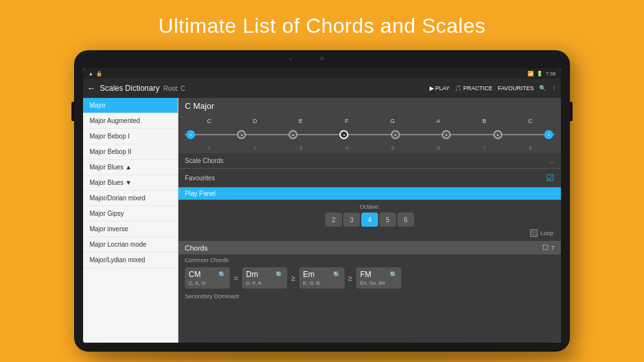  I want to click on signal-icon: 📶, so click(531, 73).